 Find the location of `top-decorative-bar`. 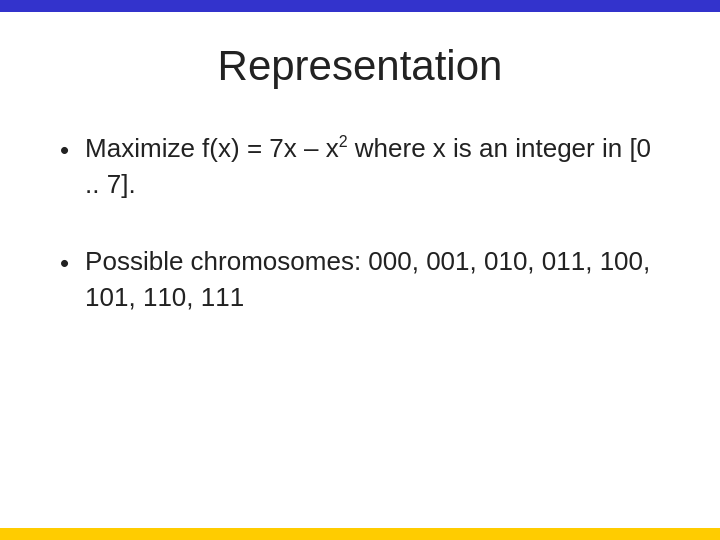

top-decorative-bar is located at coordinates (360, 6).